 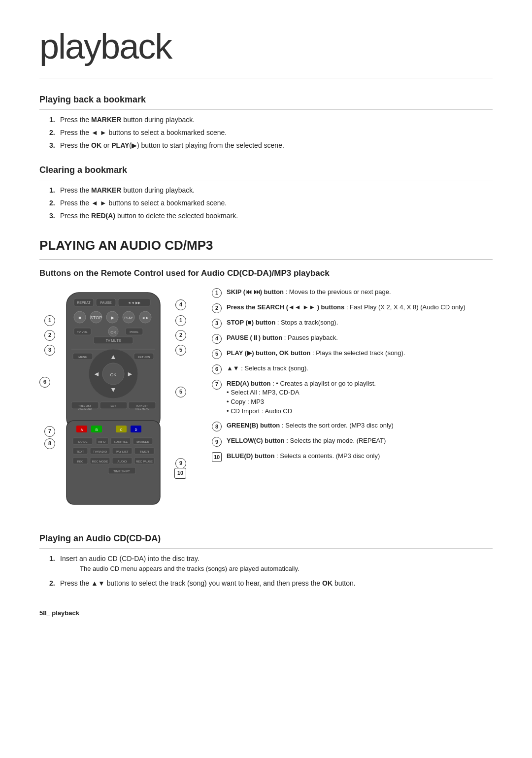 I want to click on section-playing-audio-cd: Playing an Audio CD(CD-DA) 1. Insert an …, so click(x=266, y=560).